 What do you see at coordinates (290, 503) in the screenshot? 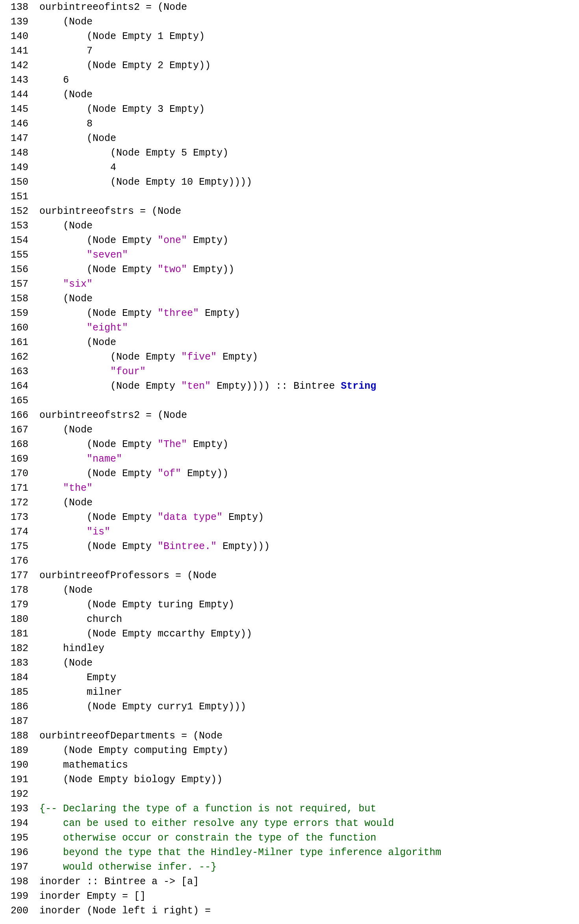
I see `code-line: 172 (Node` at bounding box center [290, 503].